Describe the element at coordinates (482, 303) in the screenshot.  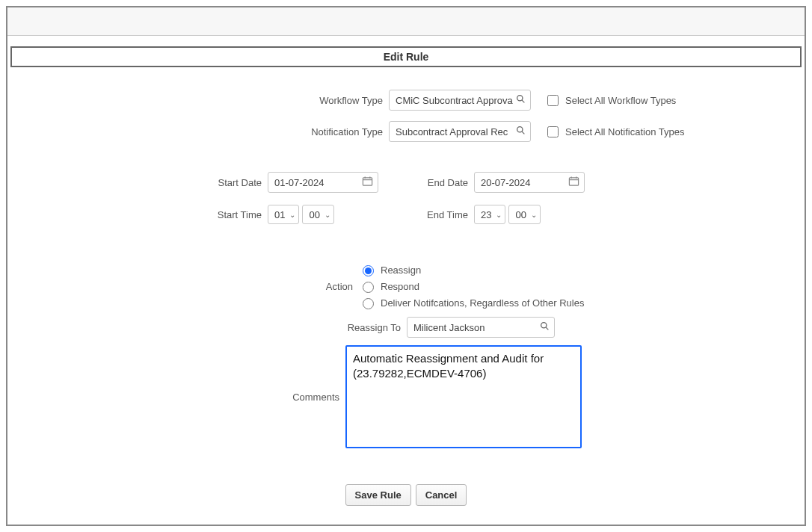
I see `action-deliver-label: Deliver Notifcations, Regardless of Othe…` at that location.